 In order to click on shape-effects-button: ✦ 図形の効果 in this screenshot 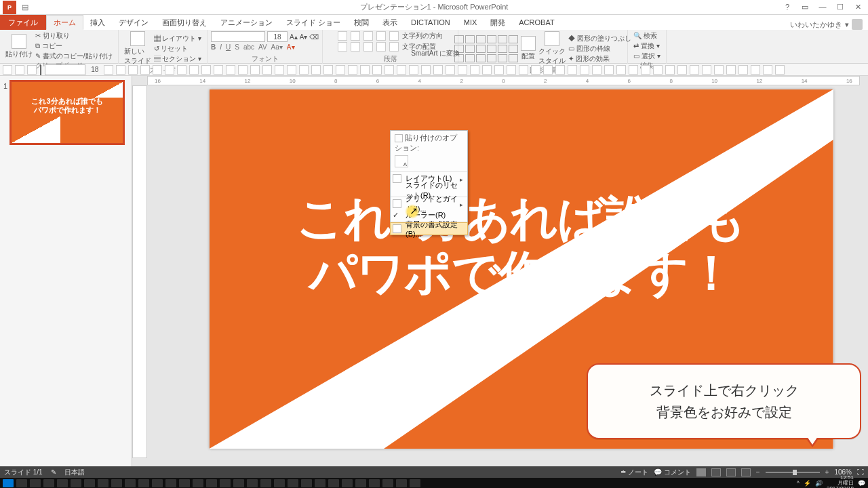, I will do `click(599, 59)`.